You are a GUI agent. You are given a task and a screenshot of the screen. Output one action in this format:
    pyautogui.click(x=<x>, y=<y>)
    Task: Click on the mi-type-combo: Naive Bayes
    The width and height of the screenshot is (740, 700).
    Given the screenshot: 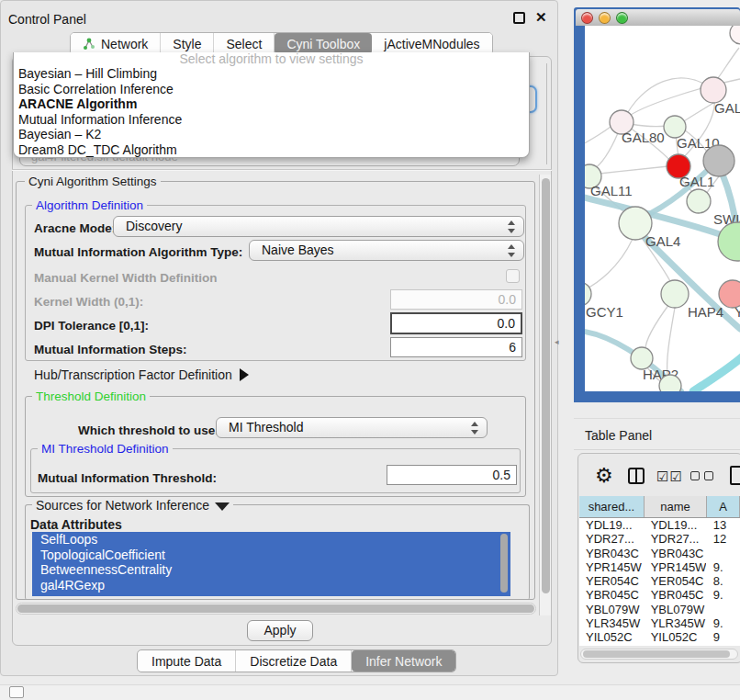 What is the action you would take?
    pyautogui.click(x=387, y=250)
    